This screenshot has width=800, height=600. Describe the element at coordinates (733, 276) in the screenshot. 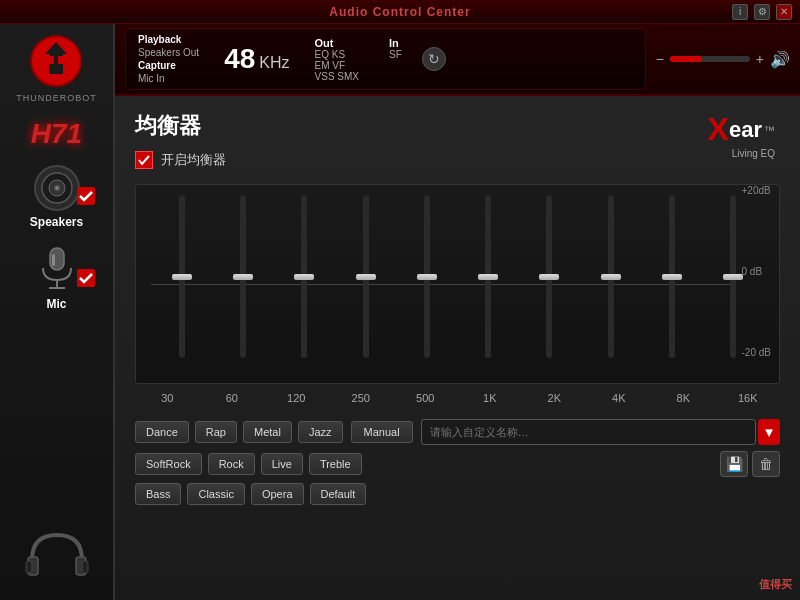

I see `eq-bar-16k` at that location.